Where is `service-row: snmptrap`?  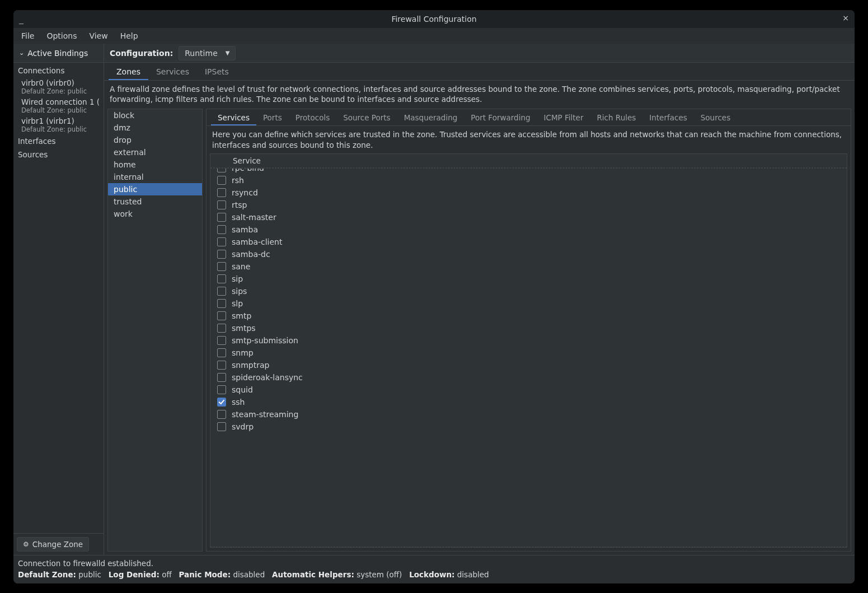 service-row: snmptrap is located at coordinates (528, 365).